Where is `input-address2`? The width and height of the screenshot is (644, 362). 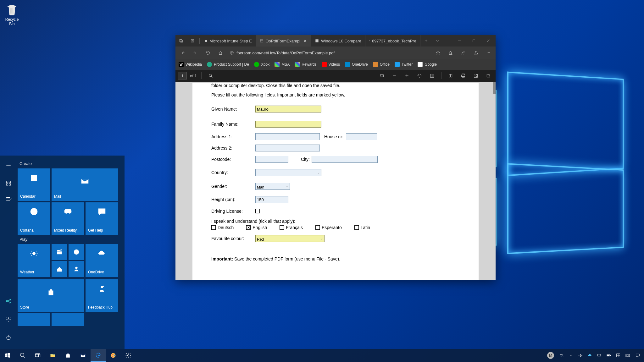 input-address2 is located at coordinates (287, 148).